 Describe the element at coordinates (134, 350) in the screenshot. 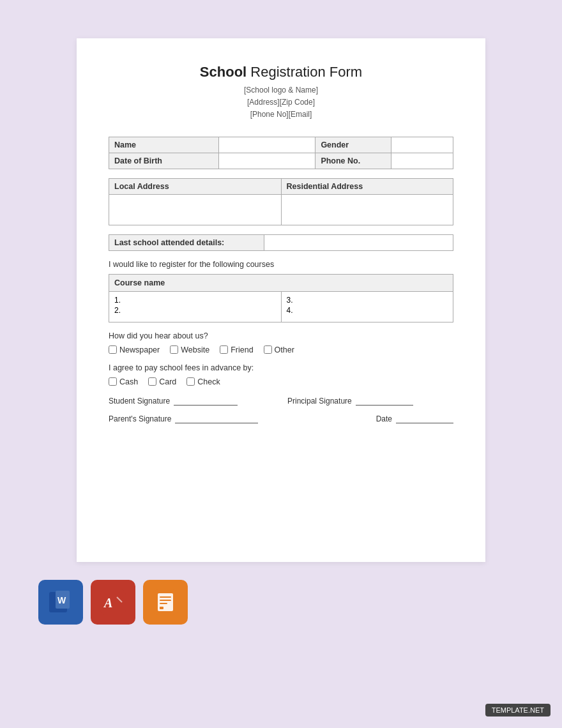

I see `option-newspaper: Newspaper` at that location.